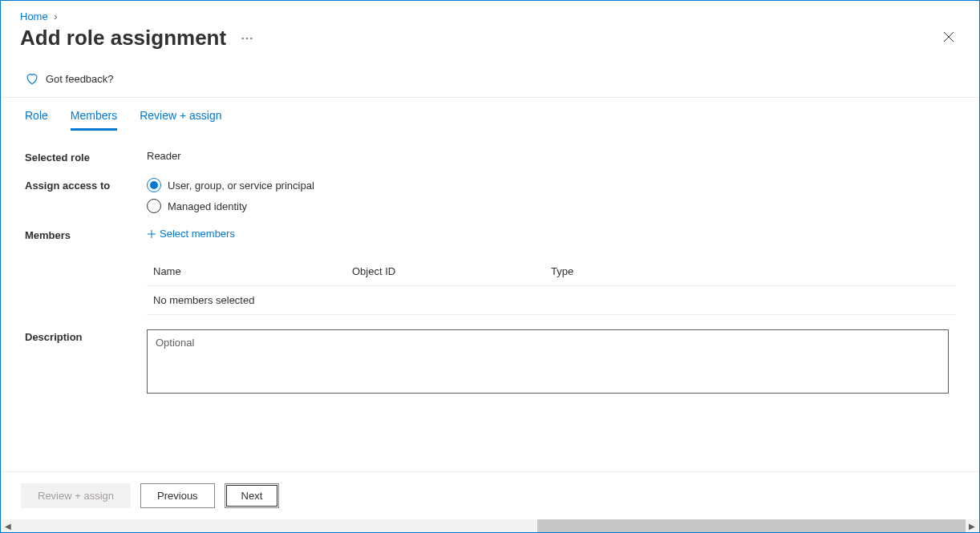 This screenshot has height=533, width=980. Describe the element at coordinates (490, 495) in the screenshot. I see `footer-bar: Review + assign Previous Next` at that location.